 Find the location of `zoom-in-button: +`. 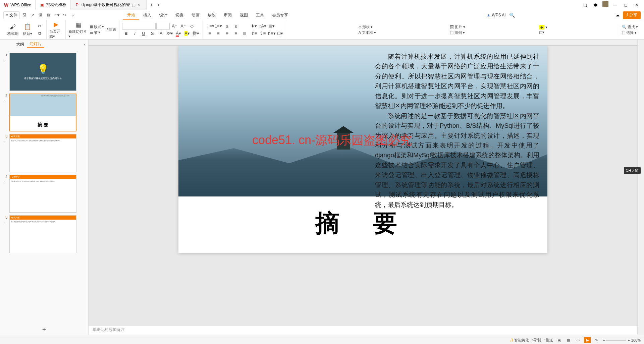

zoom-in-button: + is located at coordinates (629, 340).